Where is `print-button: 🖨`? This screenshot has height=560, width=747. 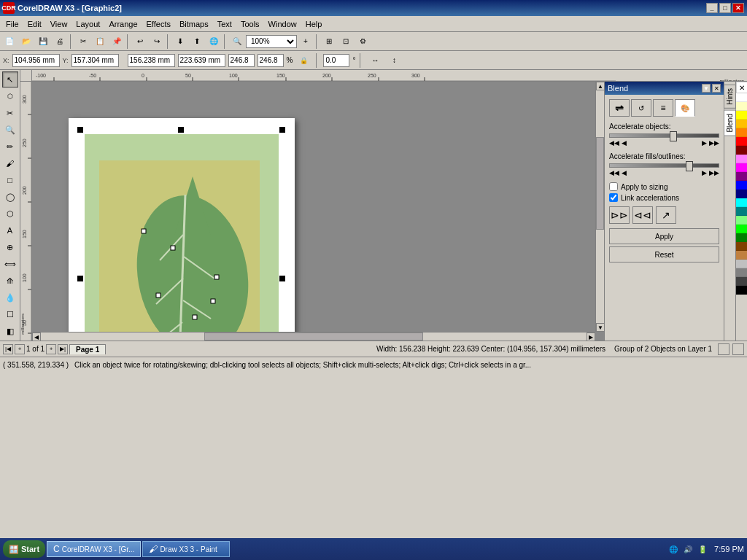 print-button: 🖨 is located at coordinates (60, 42).